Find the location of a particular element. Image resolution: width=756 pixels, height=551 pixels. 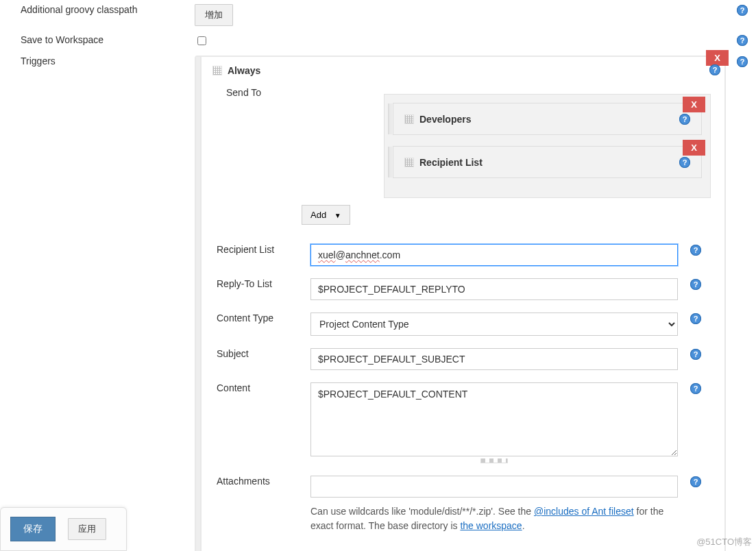

recipient-list-input: xuel@anchnet.com is located at coordinates (494, 255).